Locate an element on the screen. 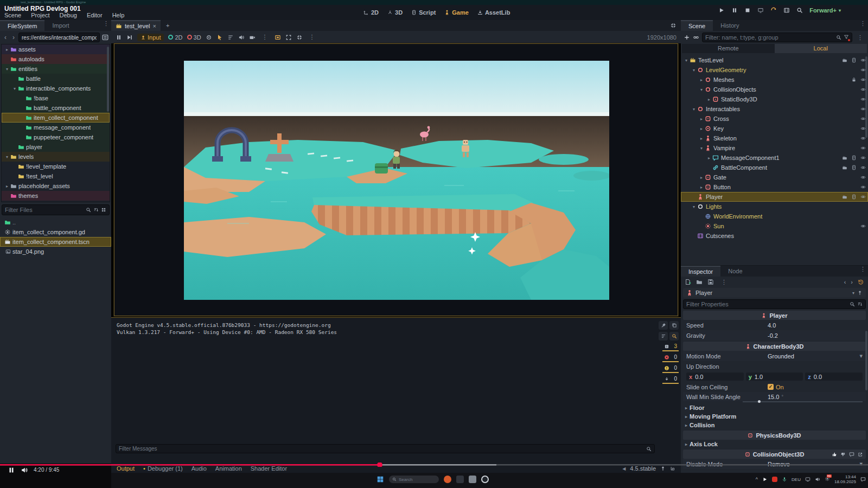 This screenshot has height=488, width=868. tab-filesystem: FileSystem is located at coordinates (22, 25).